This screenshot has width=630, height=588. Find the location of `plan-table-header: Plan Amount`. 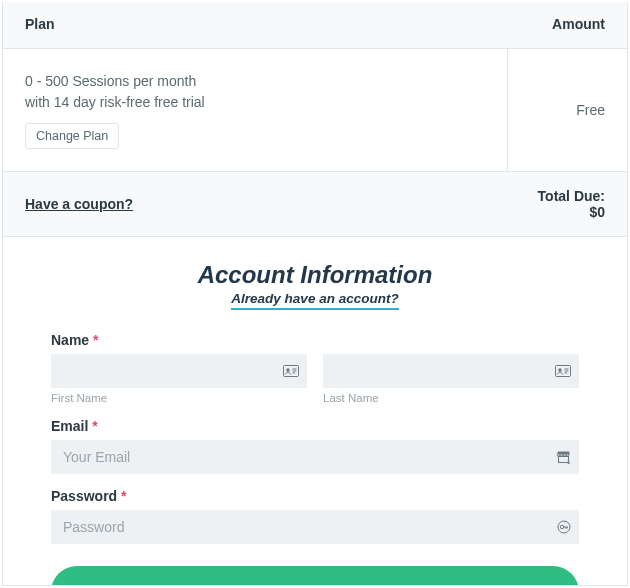

plan-table-header: Plan Amount is located at coordinates (315, 26).